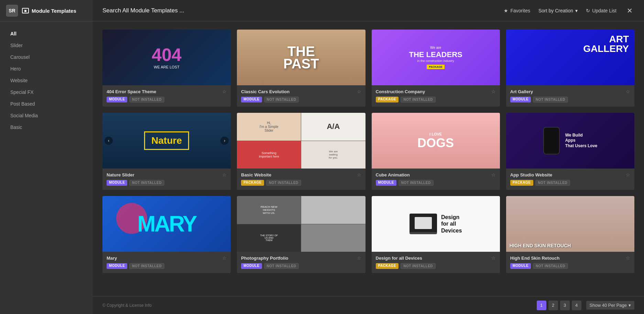 This screenshot has height=314, width=644. I want to click on page-button-4: 4, so click(577, 305).